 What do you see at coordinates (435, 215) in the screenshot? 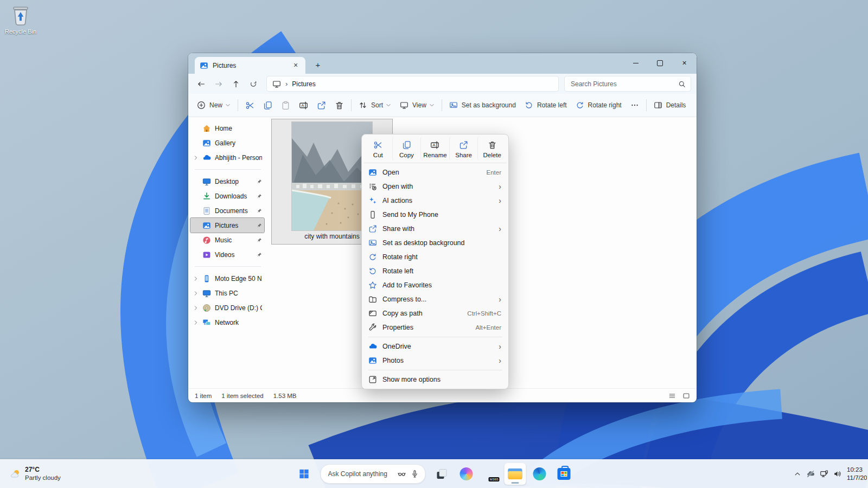
I see `menu-item-send-to-phone: Send to My Phone` at bounding box center [435, 215].